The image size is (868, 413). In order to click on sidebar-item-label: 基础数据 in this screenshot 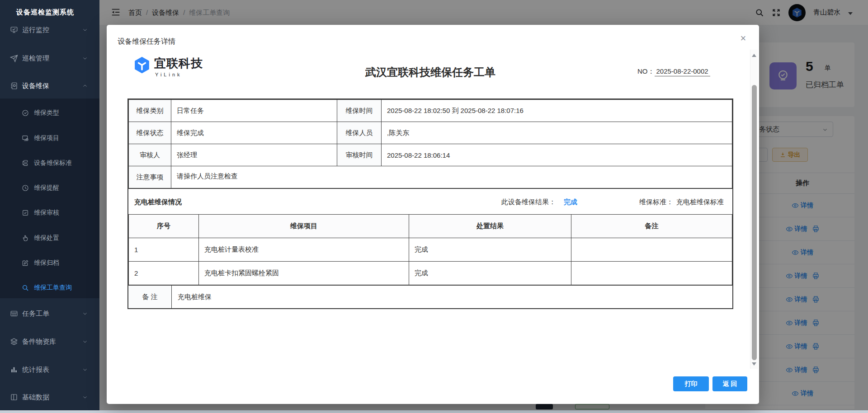, I will do `click(36, 398)`.